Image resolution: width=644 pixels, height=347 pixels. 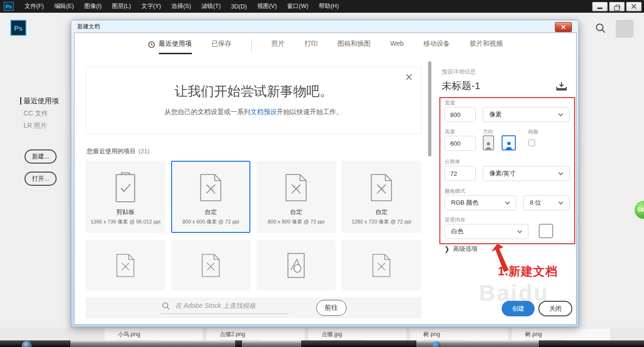 I want to click on tab-print: 打印, so click(x=311, y=47).